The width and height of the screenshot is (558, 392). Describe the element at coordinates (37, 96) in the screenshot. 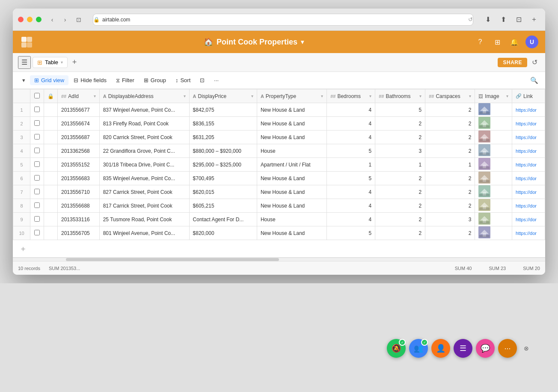

I see `checkbox-header` at that location.